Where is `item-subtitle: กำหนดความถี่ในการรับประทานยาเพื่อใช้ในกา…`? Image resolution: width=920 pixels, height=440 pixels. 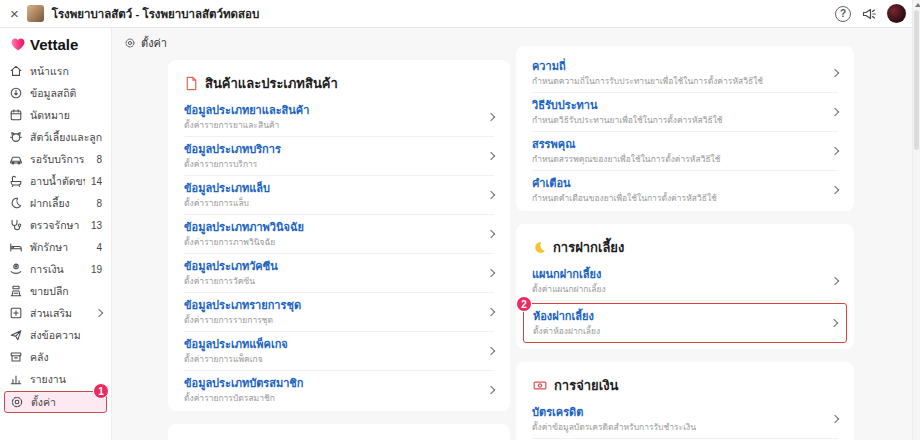 item-subtitle: กำหนดความถี่ในการรับประทานยาเพื่อใช้ในกา… is located at coordinates (677, 81).